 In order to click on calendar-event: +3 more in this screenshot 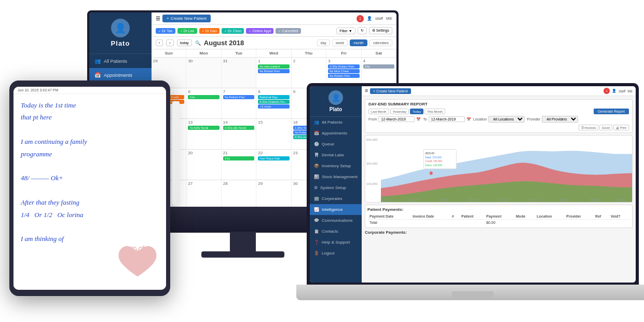, I will do `click(273, 106)`.